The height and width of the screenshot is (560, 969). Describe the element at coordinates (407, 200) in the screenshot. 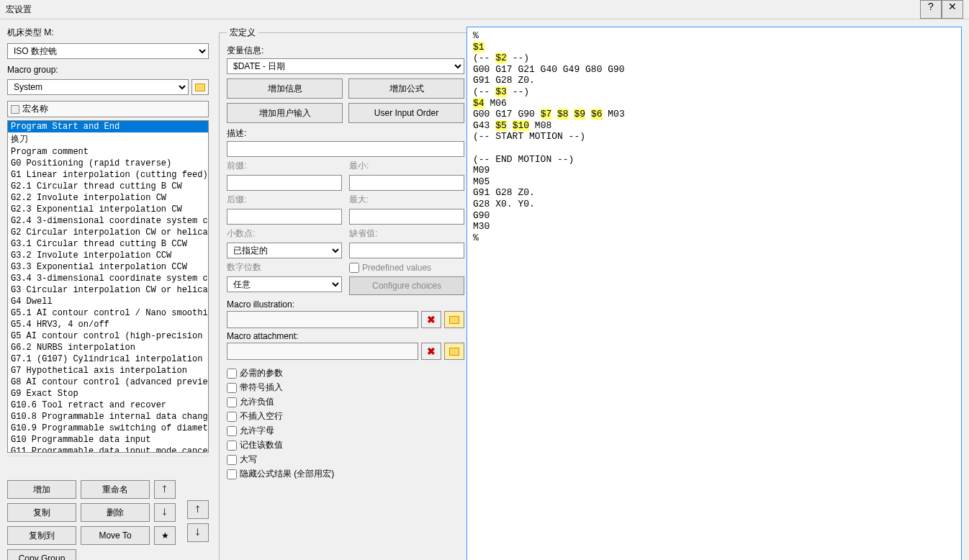

I see `max-label: 最大:` at that location.